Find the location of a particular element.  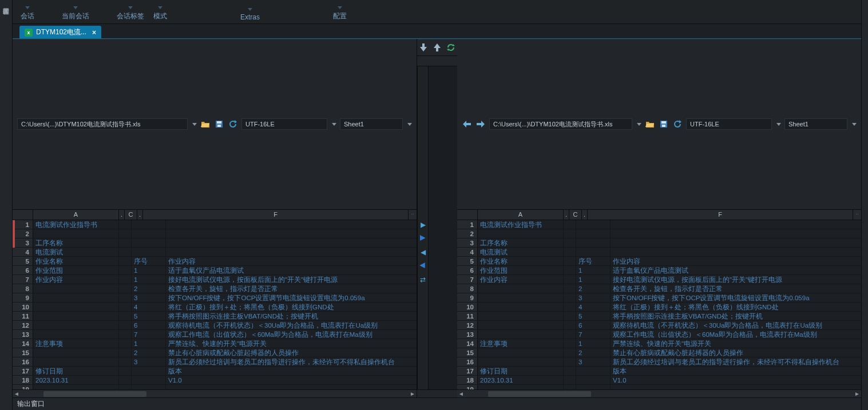

col-header-F: F is located at coordinates (720, 215).